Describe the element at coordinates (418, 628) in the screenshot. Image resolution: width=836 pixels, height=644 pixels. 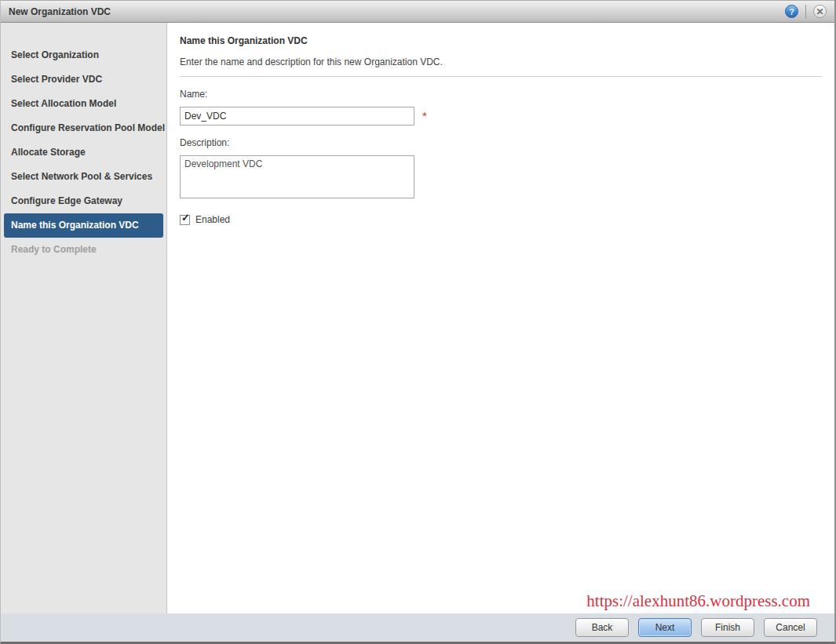
I see `footer-button-bar: Back Next Finish Cancel` at that location.